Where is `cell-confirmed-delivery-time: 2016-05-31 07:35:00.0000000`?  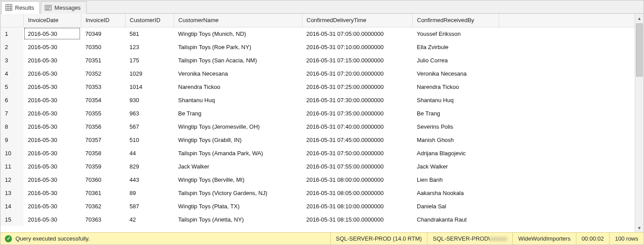
cell-confirmed-delivery-time: 2016-05-31 07:35:00.0000000 is located at coordinates (357, 113).